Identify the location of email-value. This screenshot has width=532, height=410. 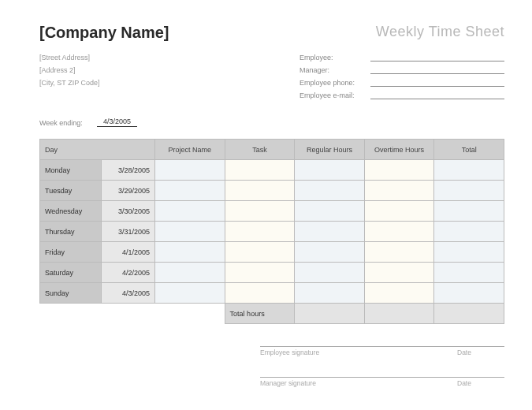
(437, 95).